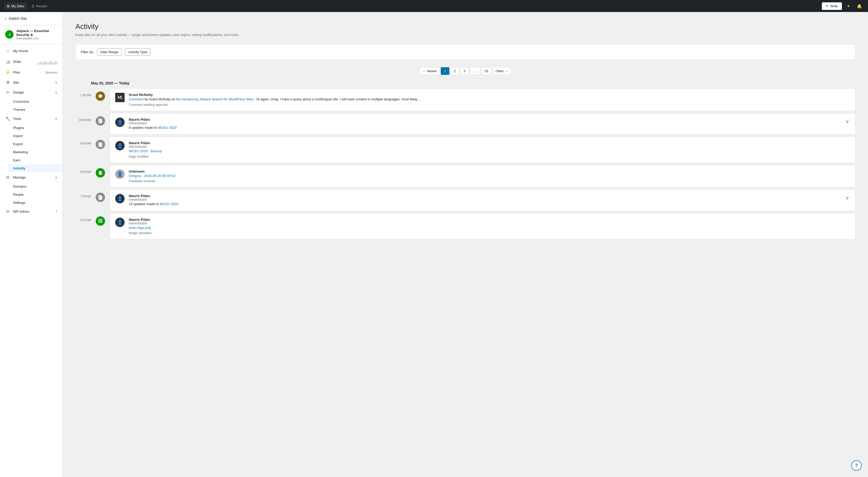 This screenshot has width=868, height=477. What do you see at coordinates (83, 169) in the screenshot?
I see `activity-time: 8:04 AM` at bounding box center [83, 169].